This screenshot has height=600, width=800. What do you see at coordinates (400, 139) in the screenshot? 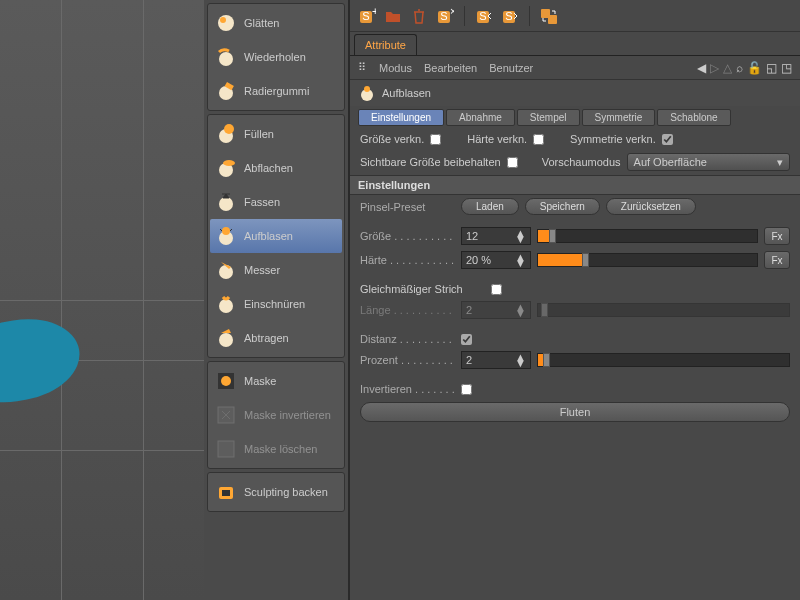
I see `size-link-check: Größe verkn.` at bounding box center [400, 139].